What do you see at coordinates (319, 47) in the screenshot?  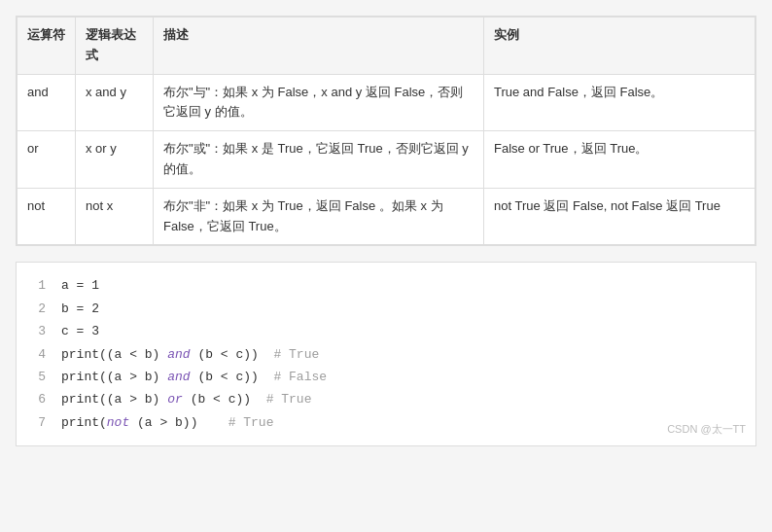 I see `header-desc: 描述` at bounding box center [319, 47].